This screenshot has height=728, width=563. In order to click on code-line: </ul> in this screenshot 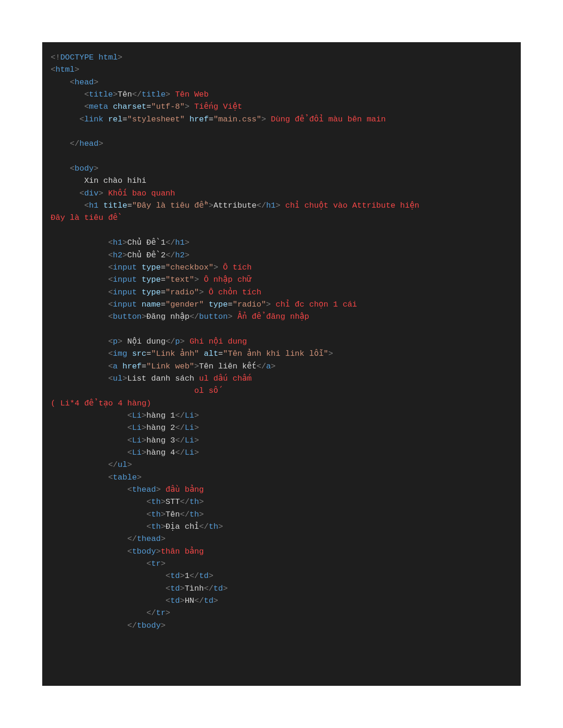, I will do `click(282, 465)`.